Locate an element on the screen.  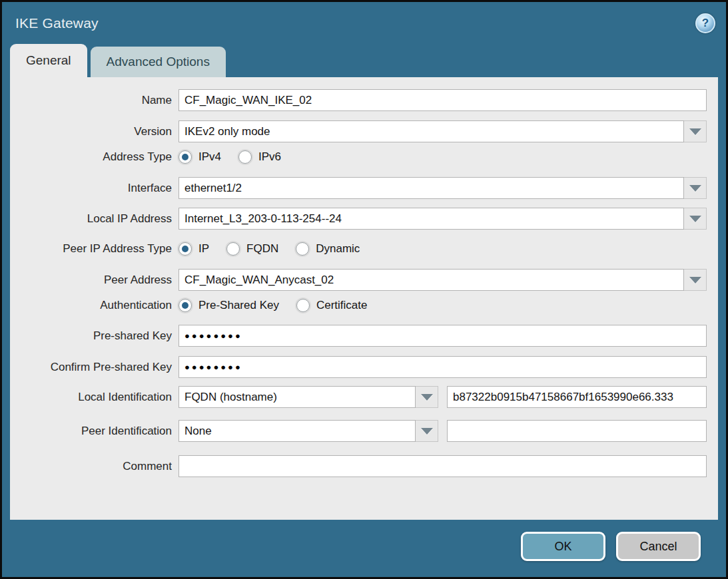
tab-bar: General Advanced Options is located at coordinates (364, 61).